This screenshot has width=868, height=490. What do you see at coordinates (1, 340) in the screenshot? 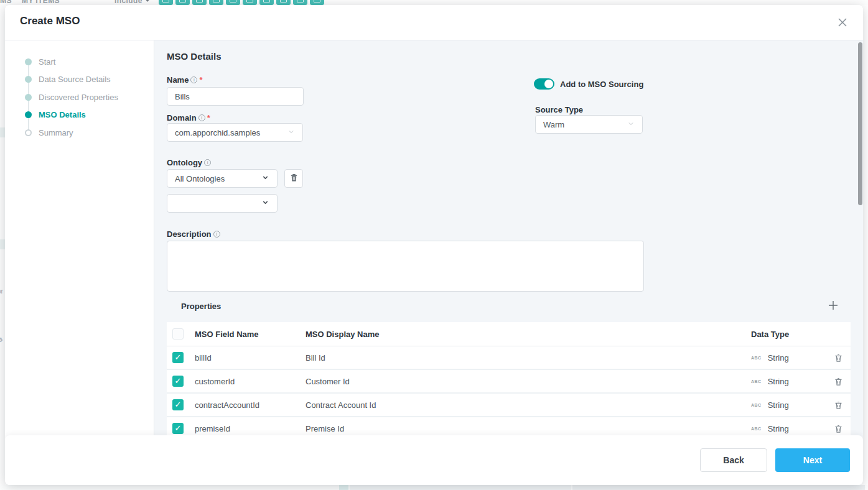
I see `gear-icon: ⚙` at bounding box center [1, 340].